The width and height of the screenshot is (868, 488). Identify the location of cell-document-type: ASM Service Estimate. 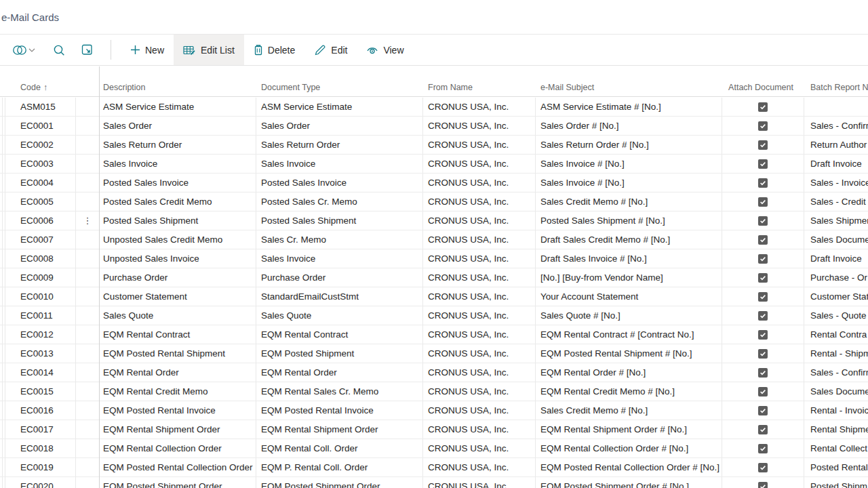
(340, 107).